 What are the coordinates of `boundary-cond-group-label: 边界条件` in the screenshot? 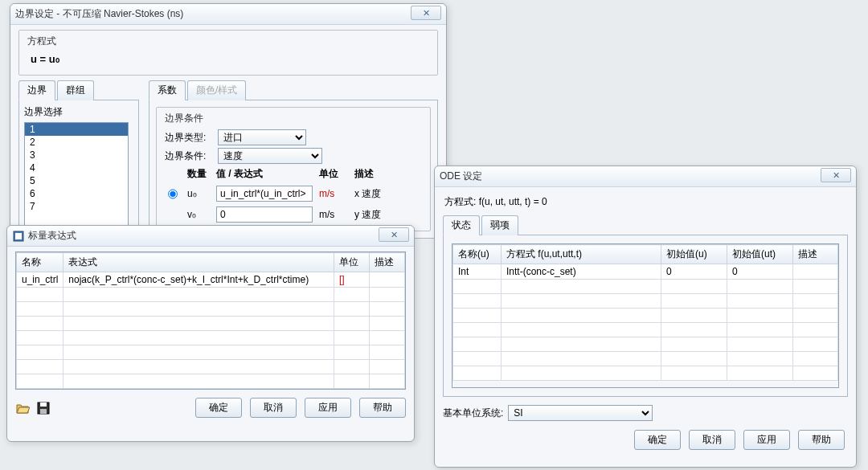 It's located at (184, 119).